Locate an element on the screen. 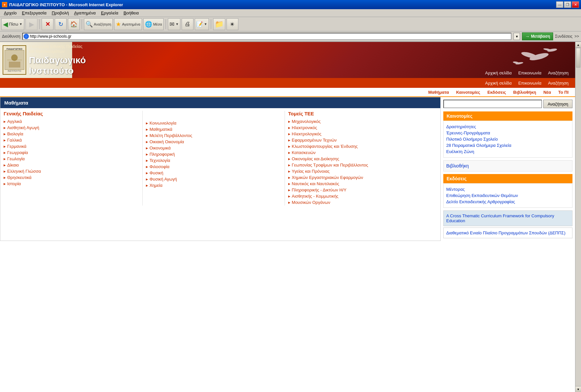  tee-ilektrologikos: Ηλεκτρολογικός is located at coordinates (363, 134).